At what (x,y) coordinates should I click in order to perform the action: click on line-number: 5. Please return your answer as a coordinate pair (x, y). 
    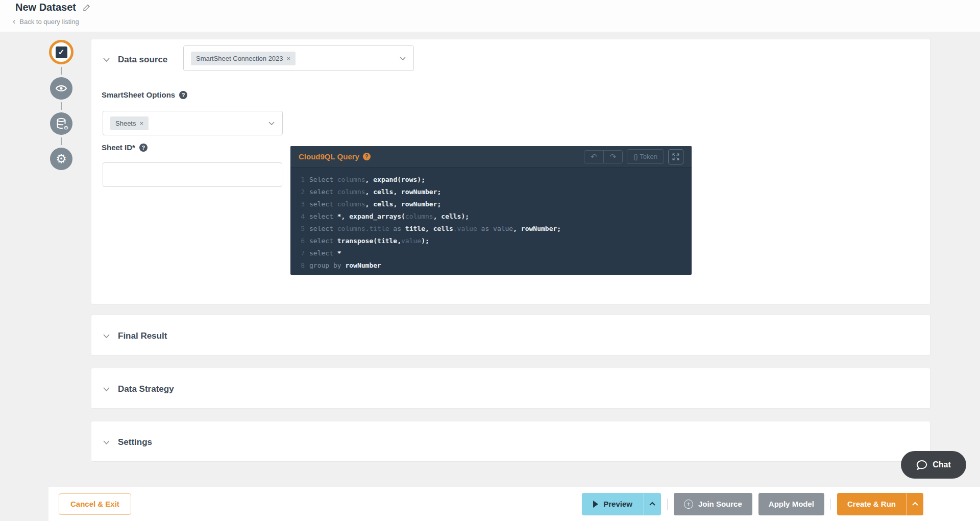
    Looking at the image, I should click on (302, 229).